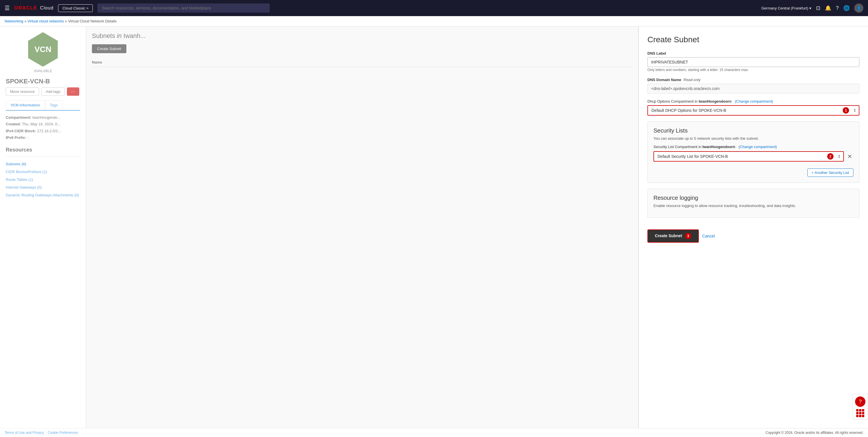  I want to click on vcn-title: SPOKE-VCN-B, so click(43, 81).